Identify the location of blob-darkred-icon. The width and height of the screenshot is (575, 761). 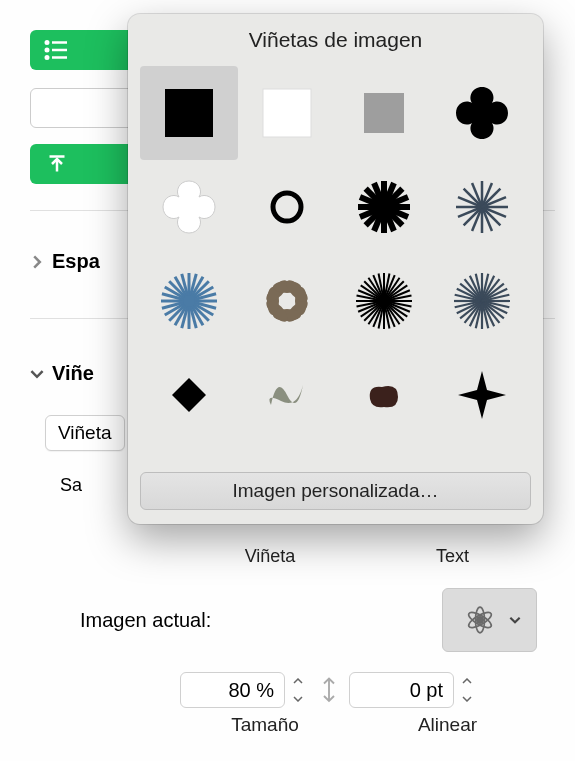
(384, 395).